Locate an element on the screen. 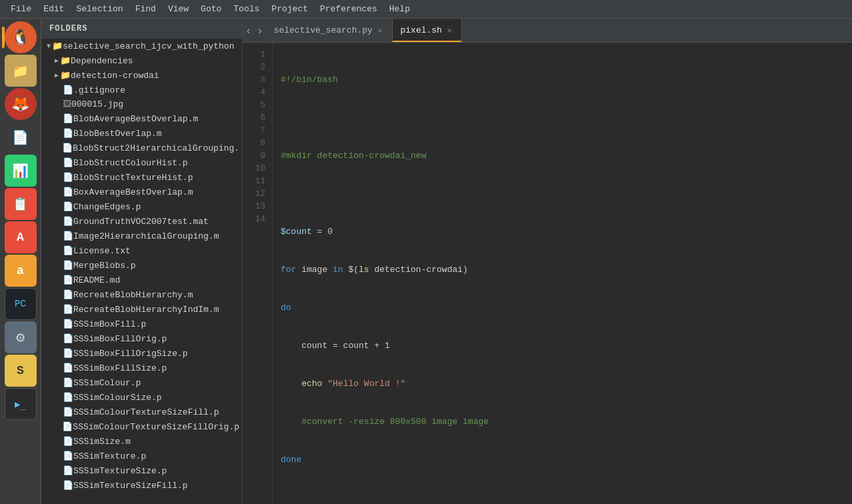 This screenshot has width=852, height=504. tree-BlobStructColourHist: 📄 BlobStructColourHist.p is located at coordinates (141, 163).